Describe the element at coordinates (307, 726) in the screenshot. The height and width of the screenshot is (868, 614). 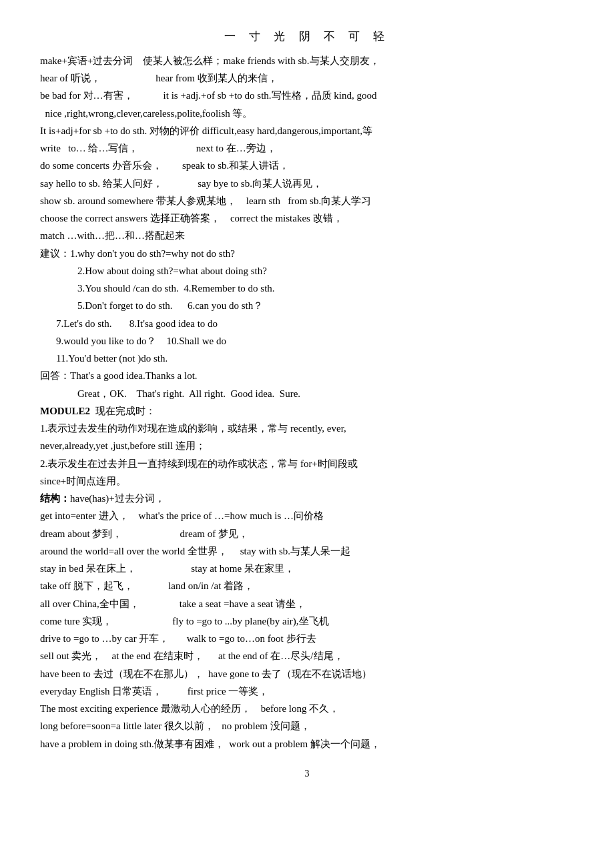
I see `line-39: long before=soon=a little later 很久以前， no…` at that location.